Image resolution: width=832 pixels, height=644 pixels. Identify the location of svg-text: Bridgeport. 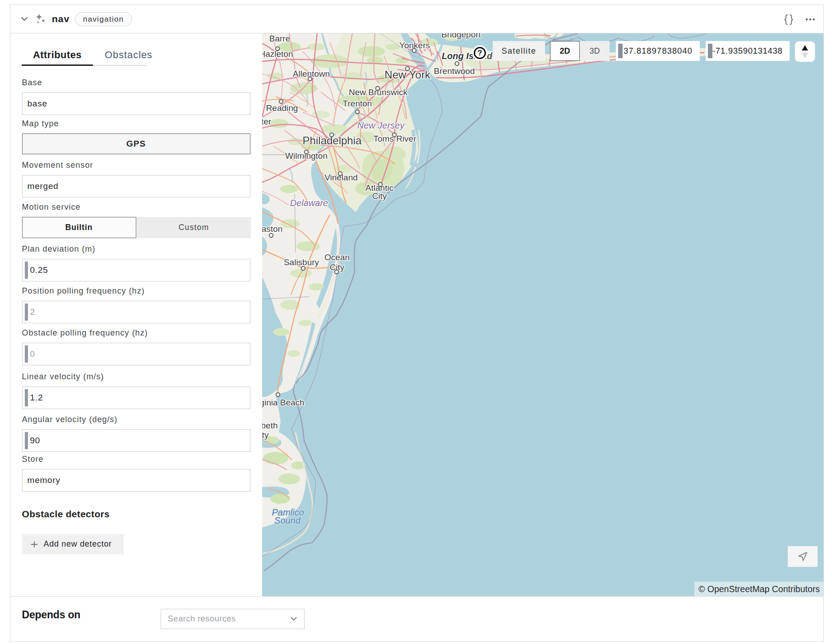
(461, 36).